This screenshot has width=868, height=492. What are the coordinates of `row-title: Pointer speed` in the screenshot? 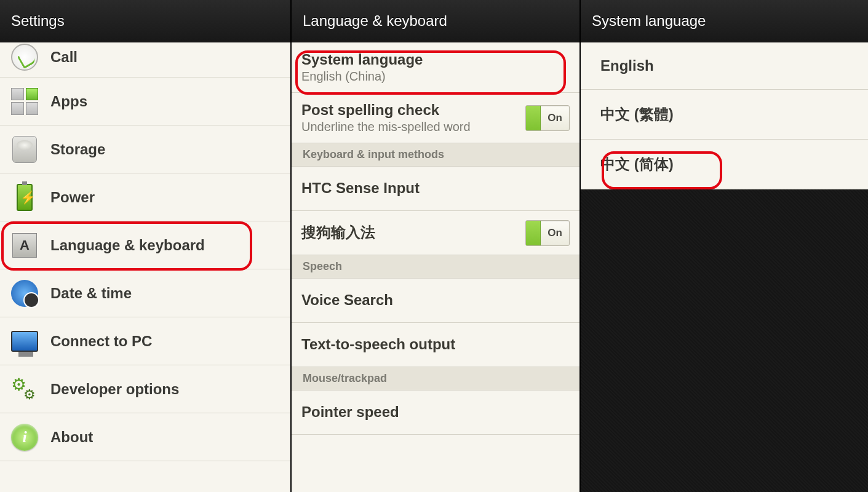 It's located at (351, 412).